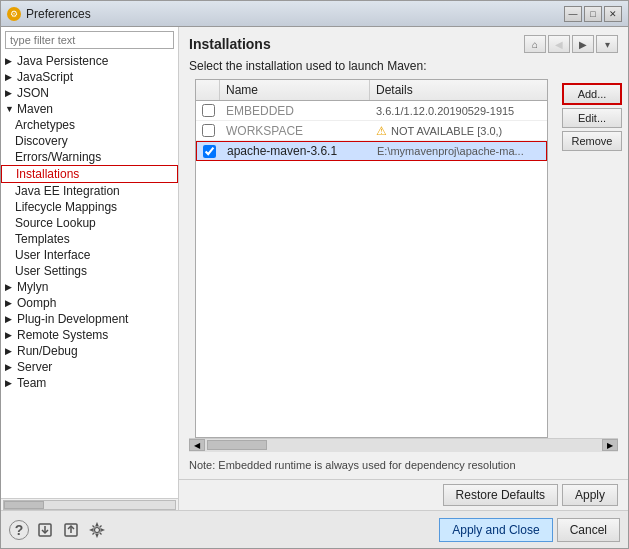 The height and width of the screenshot is (549, 629). What do you see at coordinates (458, 111) in the screenshot?
I see `row-details-embedded: 3.6.1/1.12.0.20190529-1915` at bounding box center [458, 111].